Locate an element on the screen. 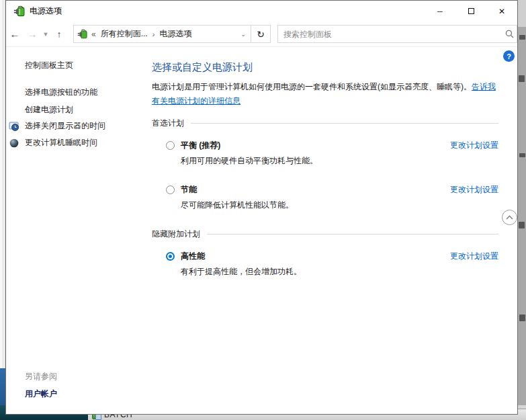 This screenshot has height=420, width=526. back-button: ← is located at coordinates (15, 34).